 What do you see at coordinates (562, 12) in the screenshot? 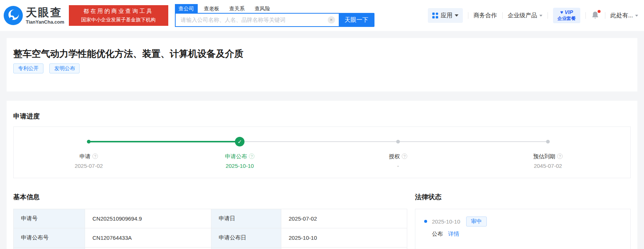
I see `vip-heart-icon: ♥` at bounding box center [562, 12].